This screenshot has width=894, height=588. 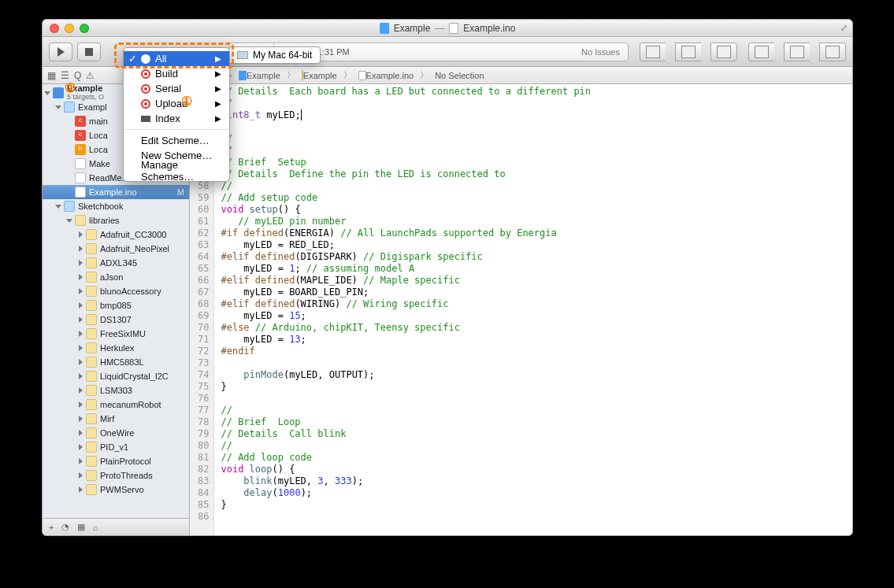 What do you see at coordinates (116, 263) in the screenshot?
I see `tree-row: ADXL345` at bounding box center [116, 263].